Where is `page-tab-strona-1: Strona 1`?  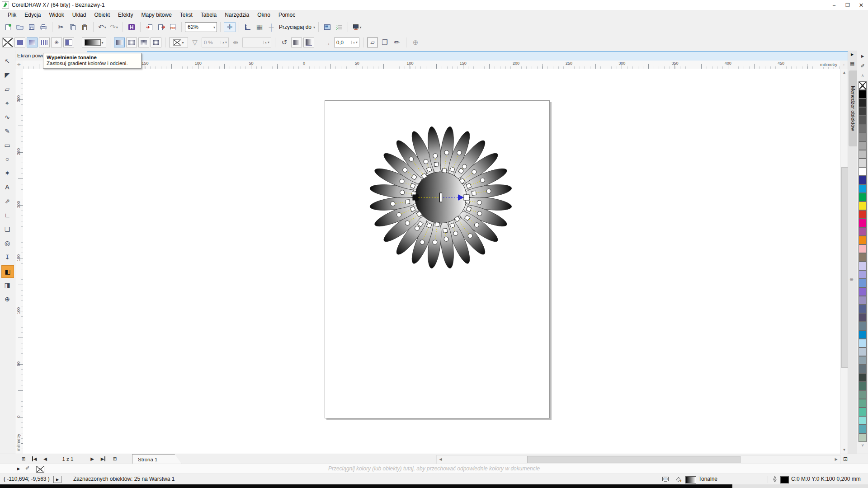 page-tab-strona-1: Strona 1 is located at coordinates (157, 459).